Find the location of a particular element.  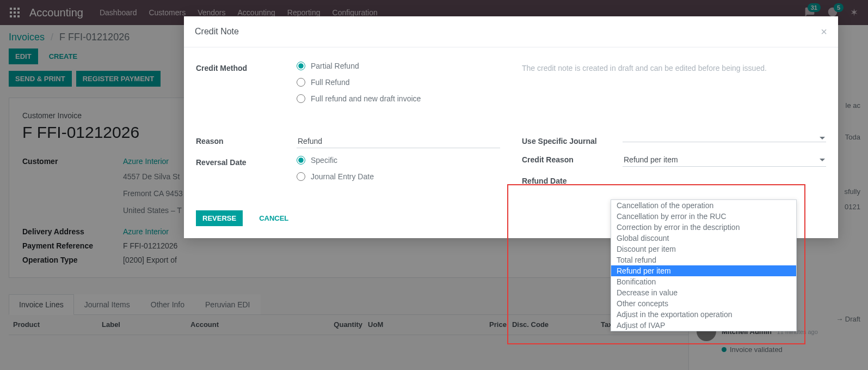

credit-reason-option: Discount per item is located at coordinates (704, 249).